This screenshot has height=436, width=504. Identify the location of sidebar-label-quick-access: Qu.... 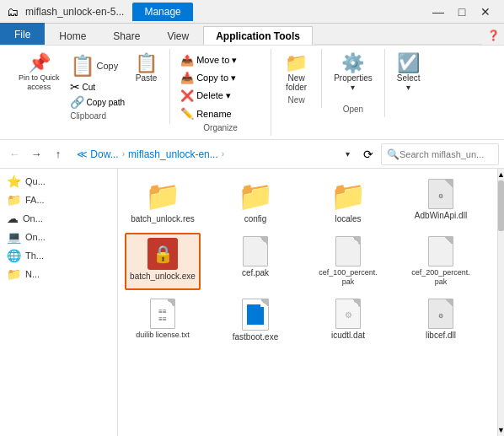
(35, 181).